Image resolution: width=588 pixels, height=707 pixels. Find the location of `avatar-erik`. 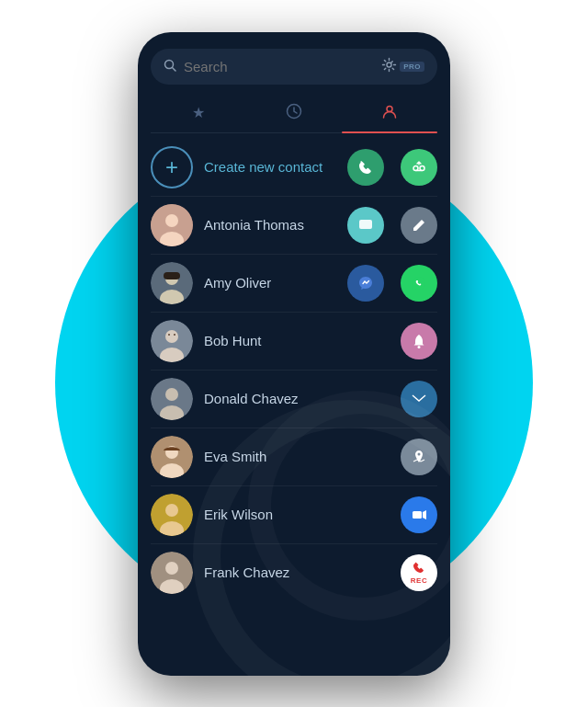

avatar-erik is located at coordinates (172, 515).